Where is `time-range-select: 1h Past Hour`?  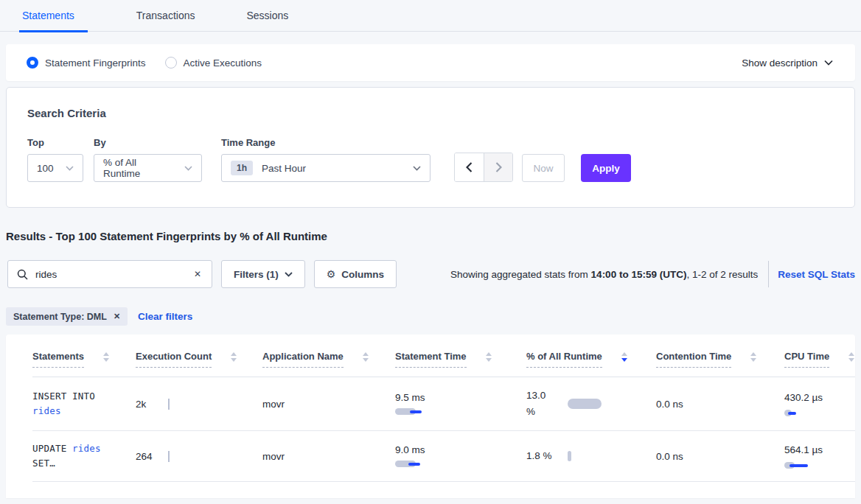
time-range-select: 1h Past Hour is located at coordinates (326, 168).